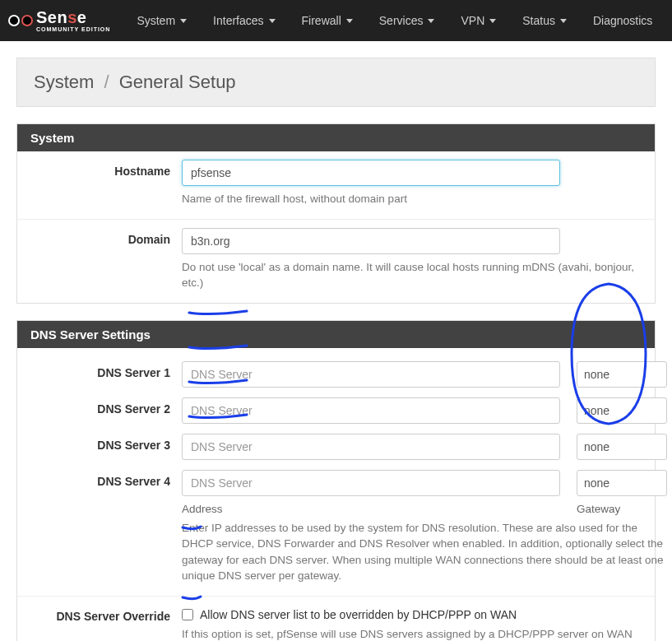 This screenshot has width=672, height=641. What do you see at coordinates (100, 183) in the screenshot?
I see `label-hostname: Hostname` at bounding box center [100, 183].